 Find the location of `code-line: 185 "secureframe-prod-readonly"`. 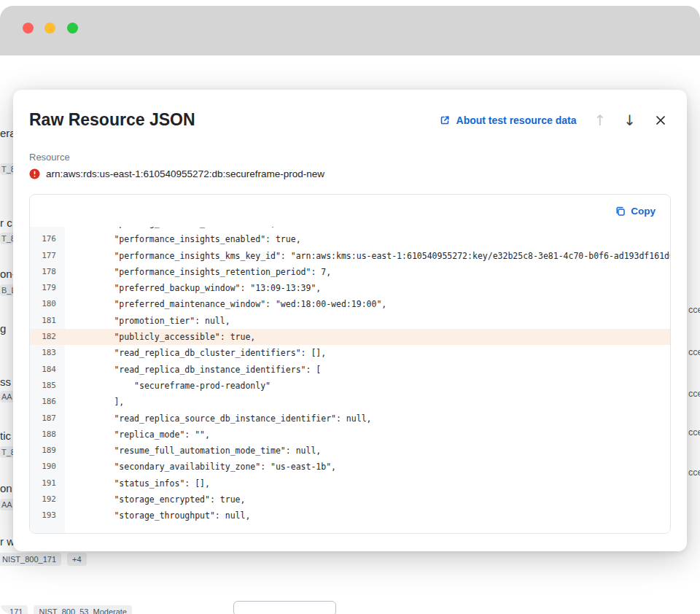

code-line: 185 "secureframe-prod-readonly" is located at coordinates (350, 386).